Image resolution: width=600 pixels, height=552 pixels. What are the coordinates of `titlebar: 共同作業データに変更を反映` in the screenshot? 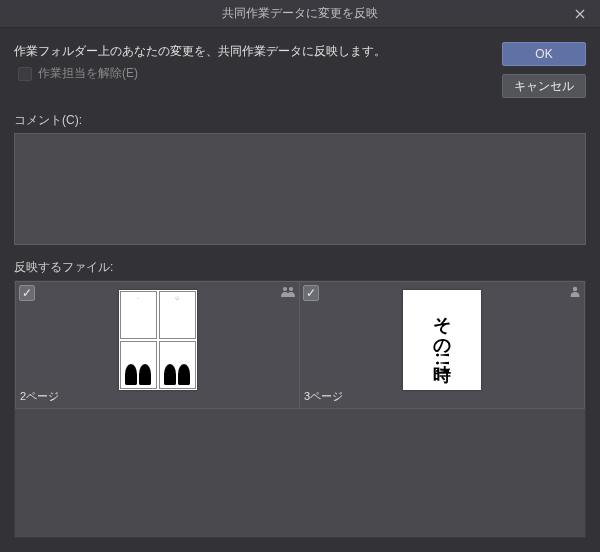 It's located at (300, 14).